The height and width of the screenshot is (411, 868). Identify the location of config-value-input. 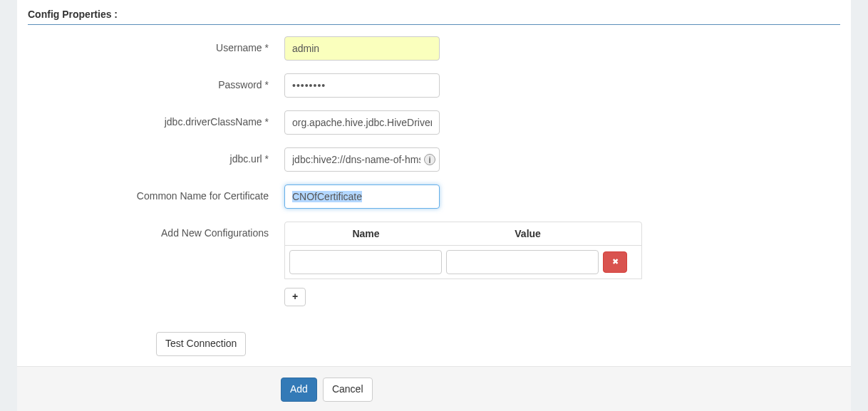
(522, 262).